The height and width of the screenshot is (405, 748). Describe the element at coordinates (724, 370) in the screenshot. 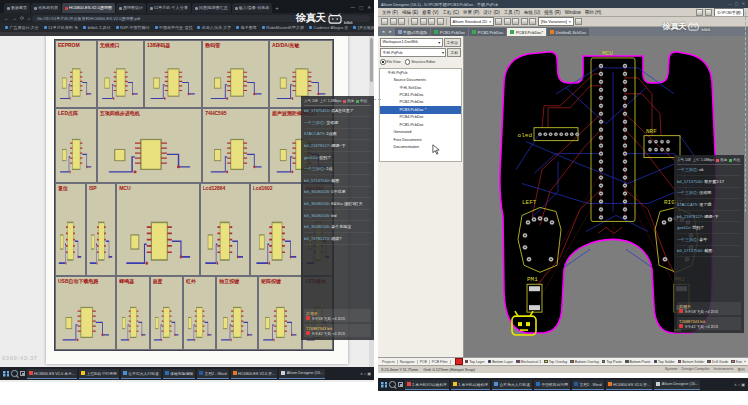

I see `status-panel-link: Instruments` at that location.